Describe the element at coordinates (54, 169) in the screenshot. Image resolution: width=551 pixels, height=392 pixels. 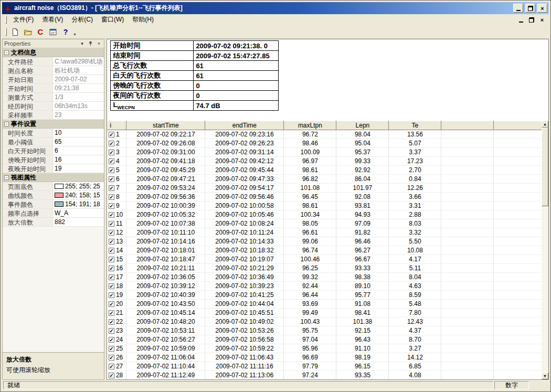
I see `property-row: 夜晚开始时间19` at that location.